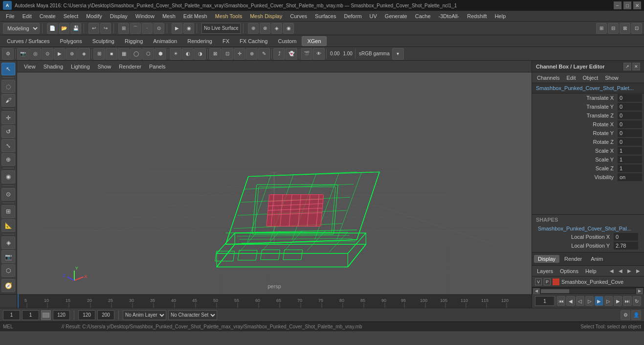  What do you see at coordinates (570, 301) in the screenshot?
I see `tl-prev-key: ◀` at bounding box center [570, 301].